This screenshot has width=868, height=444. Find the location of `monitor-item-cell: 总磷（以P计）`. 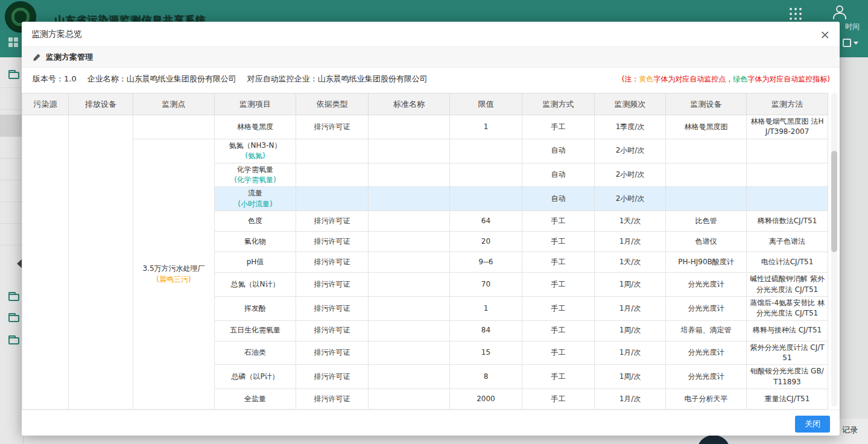

monitor-item-cell: 总磷（以P计） is located at coordinates (256, 377).